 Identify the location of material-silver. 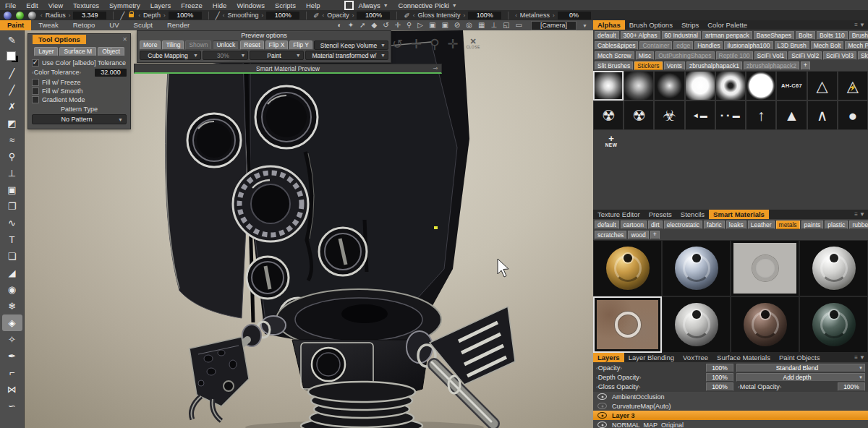
(696, 325).